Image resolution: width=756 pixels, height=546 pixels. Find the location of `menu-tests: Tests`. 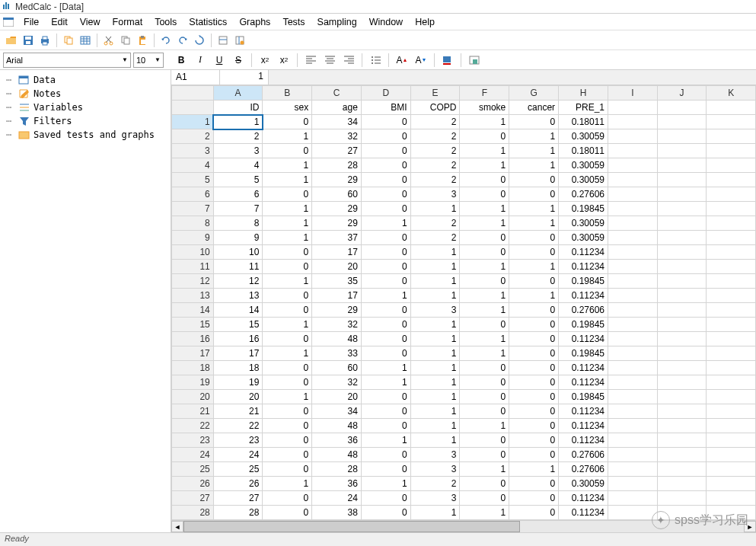

menu-tests: Tests is located at coordinates (294, 22).